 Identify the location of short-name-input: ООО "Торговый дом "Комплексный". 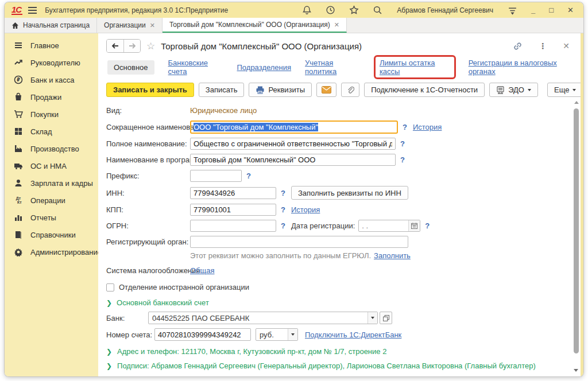
(294, 127).